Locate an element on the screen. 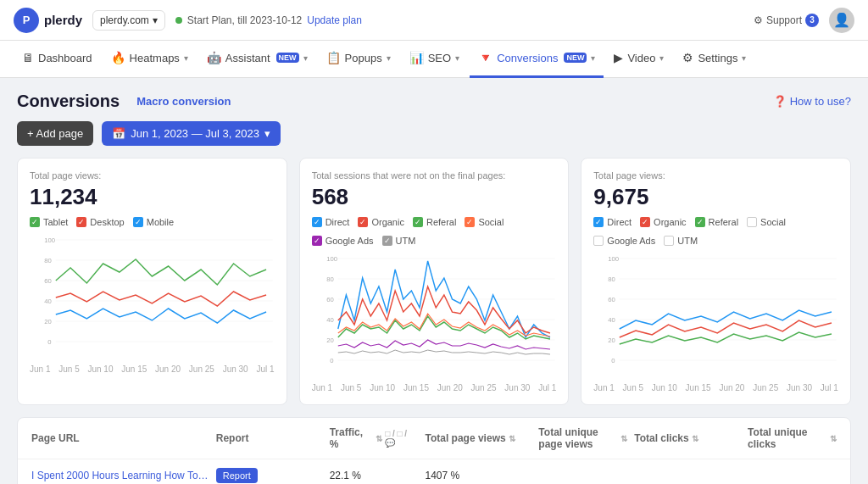 Image resolution: width=868 pixels, height=484 pixels. legend-label-mobile: Mobile is located at coordinates (160, 222).